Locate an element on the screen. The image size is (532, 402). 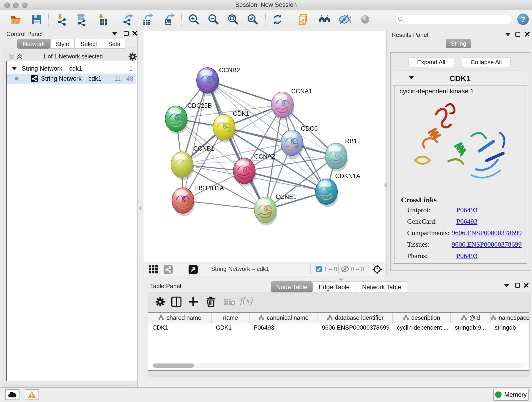
table-panel-float-icon is located at coordinates (518, 285).